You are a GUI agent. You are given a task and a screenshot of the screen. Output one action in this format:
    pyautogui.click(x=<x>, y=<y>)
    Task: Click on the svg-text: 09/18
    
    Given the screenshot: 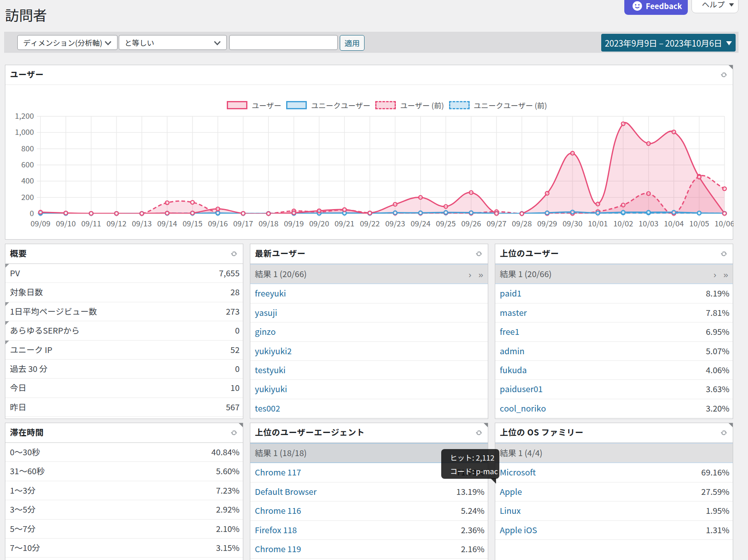 What is the action you would take?
    pyautogui.click(x=268, y=223)
    